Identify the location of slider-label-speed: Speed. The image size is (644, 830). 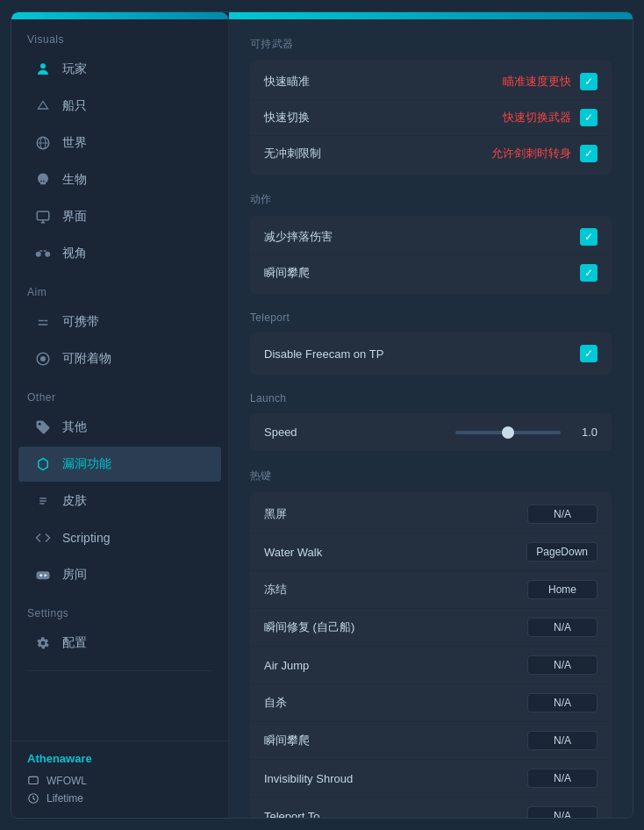
(281, 432).